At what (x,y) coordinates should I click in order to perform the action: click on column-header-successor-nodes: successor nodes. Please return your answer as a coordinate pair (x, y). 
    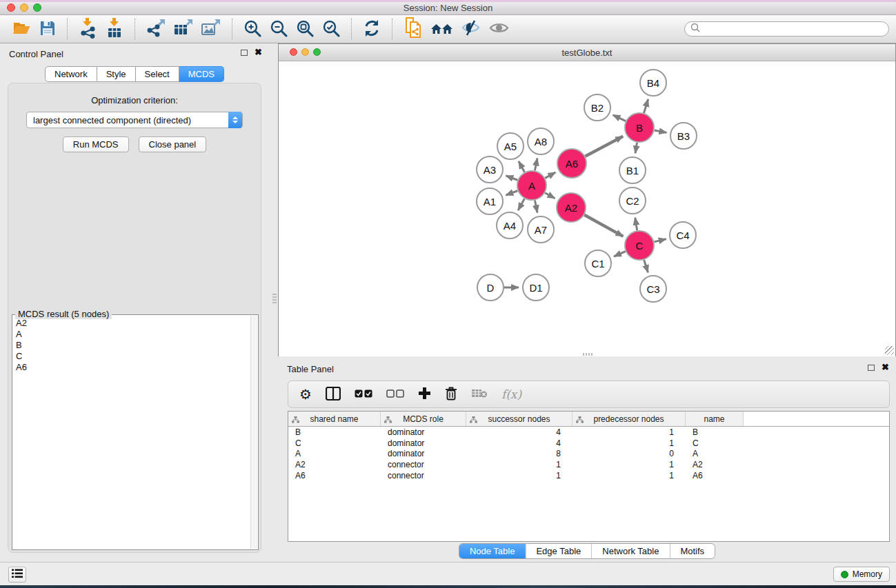
    Looking at the image, I should click on (519, 419).